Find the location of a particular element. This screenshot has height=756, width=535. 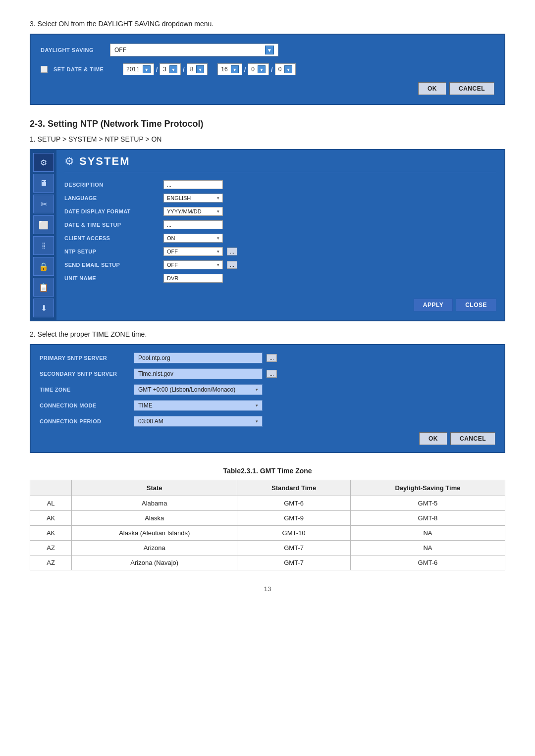

sys-dropdown-1: ▾ is located at coordinates (218, 198).